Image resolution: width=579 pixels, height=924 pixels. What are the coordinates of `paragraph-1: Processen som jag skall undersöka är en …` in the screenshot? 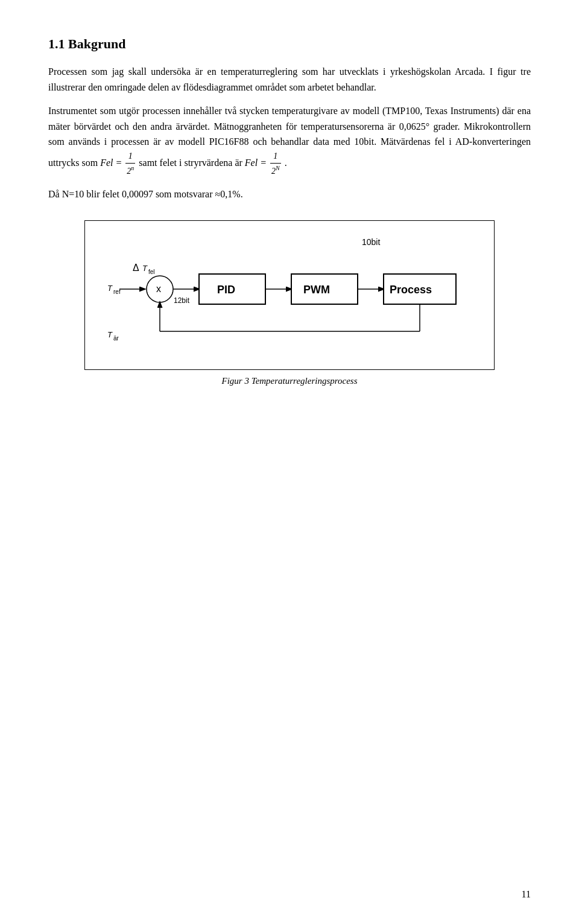 It's located at (290, 80).